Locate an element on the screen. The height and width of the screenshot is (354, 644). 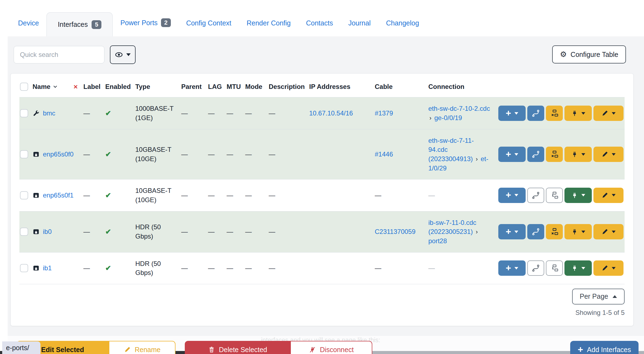
column-header-label: Label is located at coordinates (94, 87).